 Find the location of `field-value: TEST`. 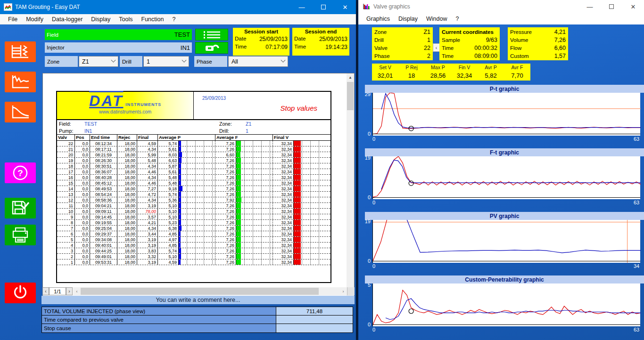

field-value: TEST is located at coordinates (182, 35).